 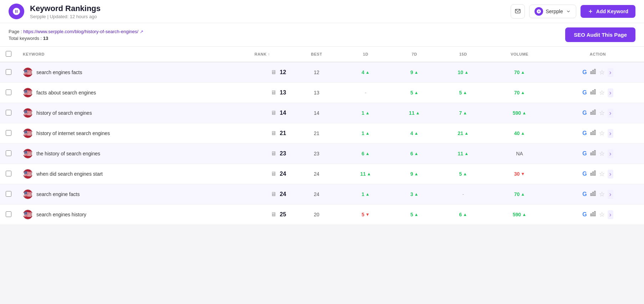 I want to click on d15-cell: -, so click(x=463, y=195).